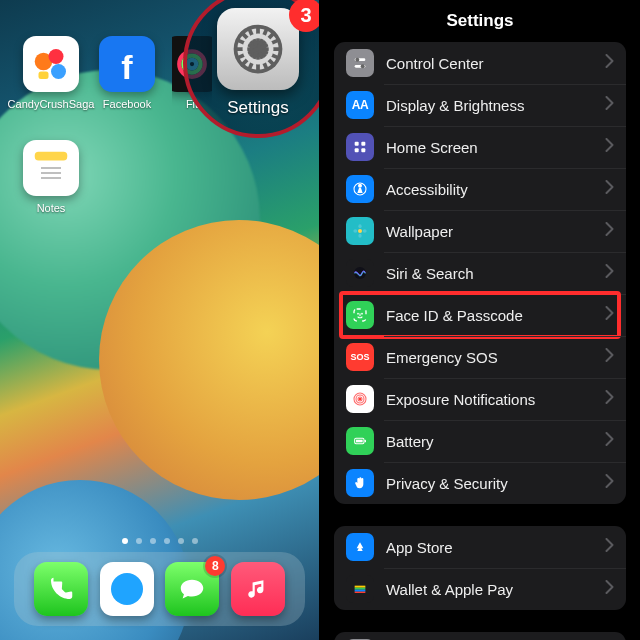  What do you see at coordinates (496, 106) in the screenshot?
I see `row-label: Display & Brightness` at bounding box center [496, 106].